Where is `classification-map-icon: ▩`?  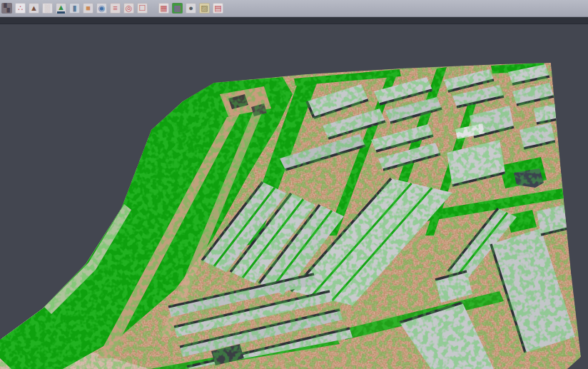 classification-map-icon: ▩ is located at coordinates (177, 9).